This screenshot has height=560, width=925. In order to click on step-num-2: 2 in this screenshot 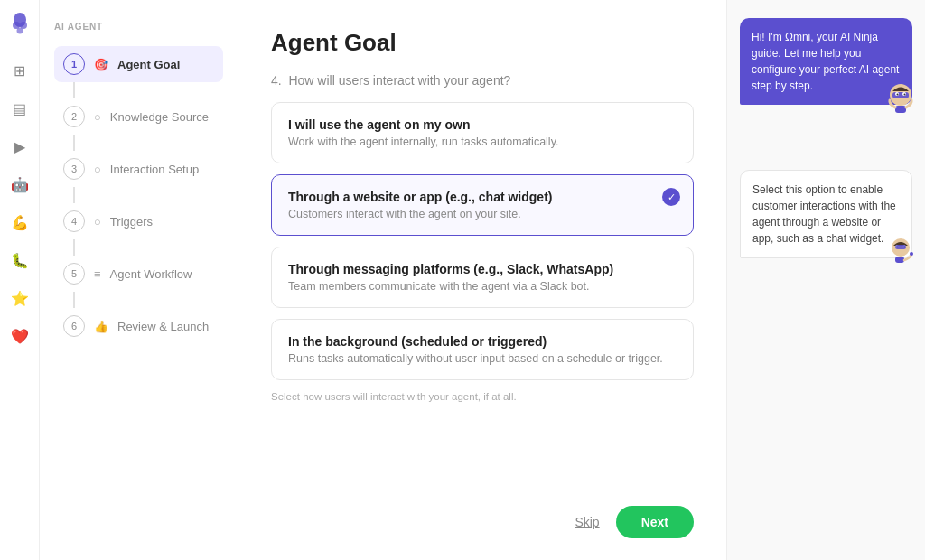, I will do `click(74, 117)`.